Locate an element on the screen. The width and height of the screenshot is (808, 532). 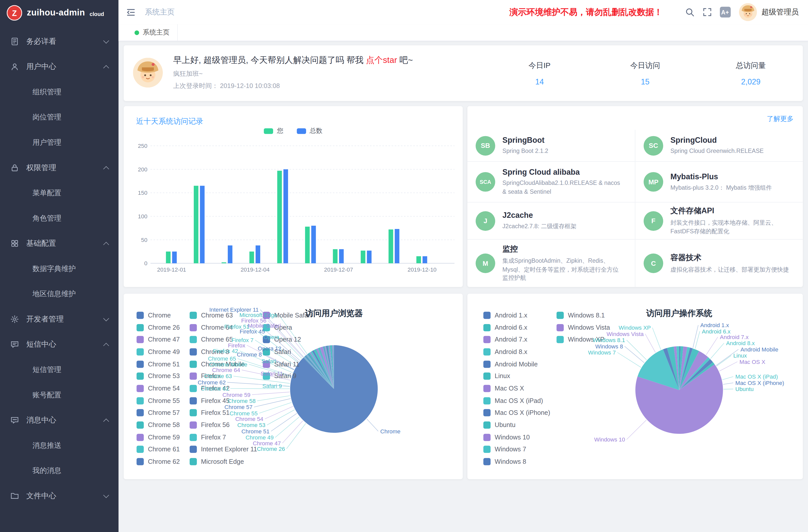
legend-item: Chrome 54 is located at coordinates (158, 388).